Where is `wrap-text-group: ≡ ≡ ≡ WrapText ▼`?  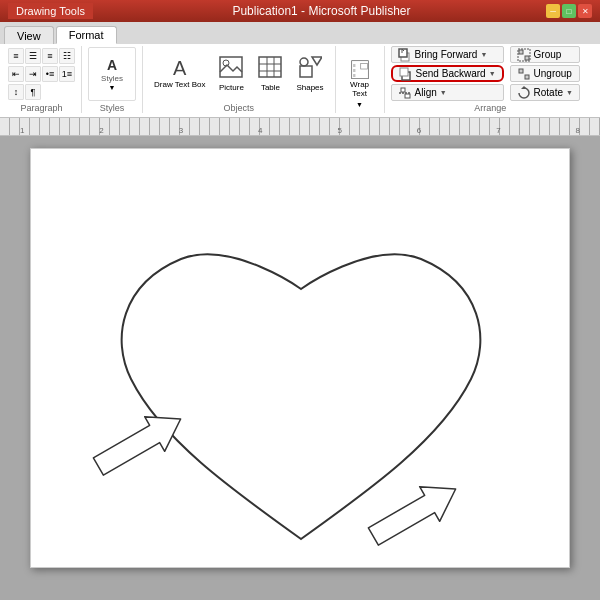 wrap-text-group: ≡ ≡ ≡ WrapText ▼ is located at coordinates (362, 80).